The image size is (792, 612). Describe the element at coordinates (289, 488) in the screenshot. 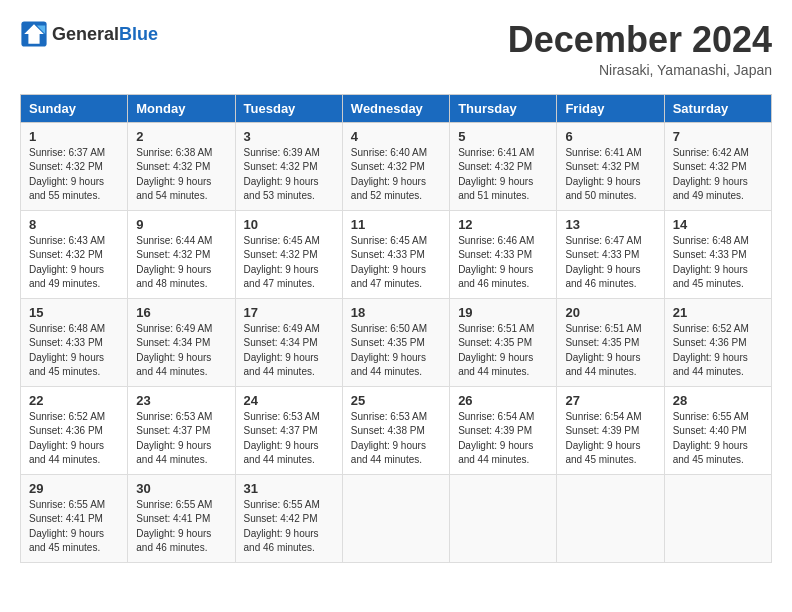

I see `day-number: 31` at that location.